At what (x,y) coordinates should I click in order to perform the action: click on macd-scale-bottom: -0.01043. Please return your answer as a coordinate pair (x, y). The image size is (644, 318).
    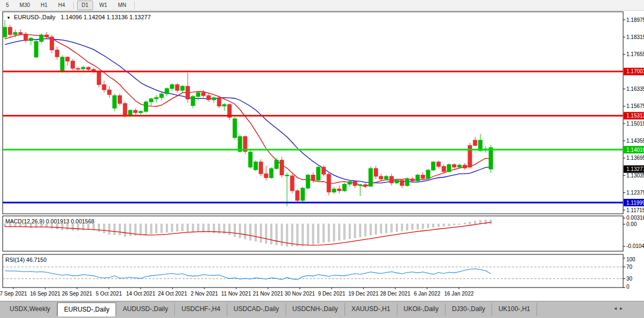
    Looking at the image, I should click on (635, 246).